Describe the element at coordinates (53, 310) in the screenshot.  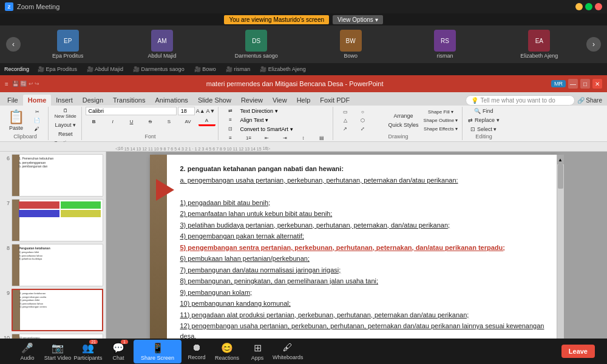
I see `slide-thumbnail: 9 2. penguatan ketahanan a. pengembangan…` at that location.